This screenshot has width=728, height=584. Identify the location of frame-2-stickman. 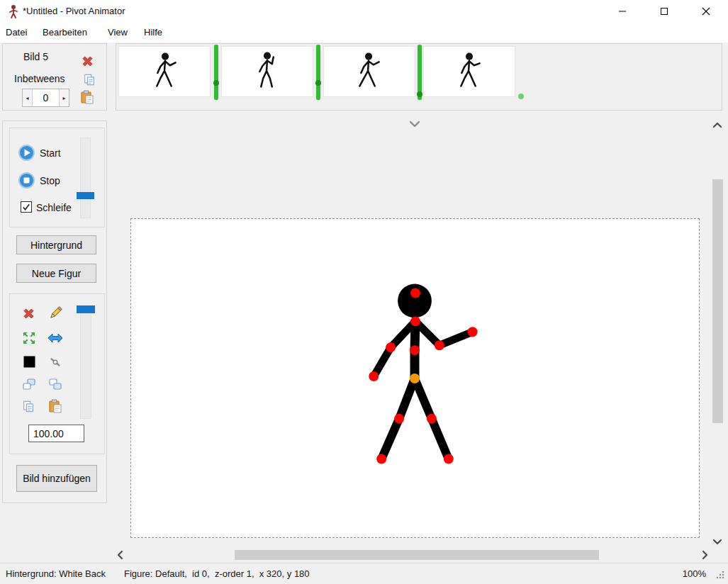
(267, 72).